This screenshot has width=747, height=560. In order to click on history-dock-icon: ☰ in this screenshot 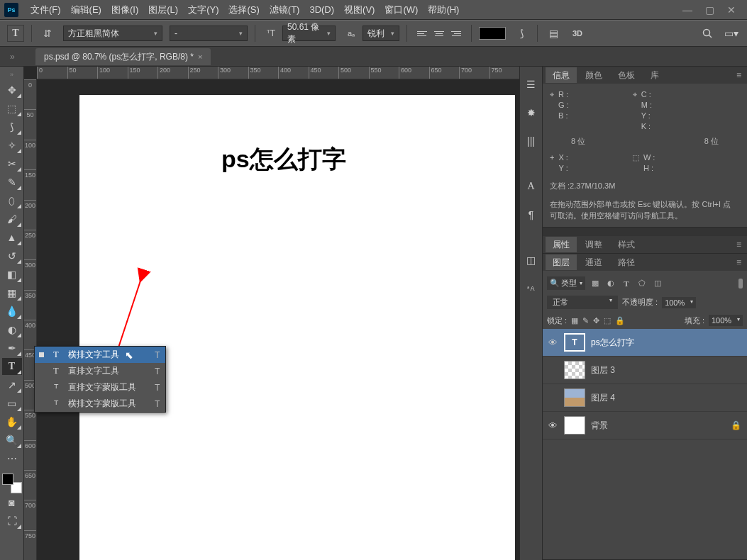, I will do `click(531, 84)`.